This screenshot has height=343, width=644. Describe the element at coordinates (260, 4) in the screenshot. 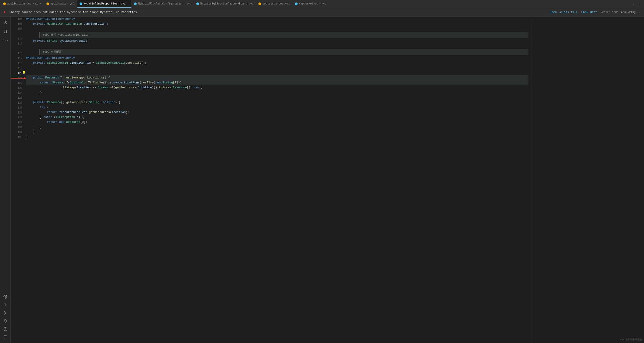

I see `tab-icon-tab6` at that location.